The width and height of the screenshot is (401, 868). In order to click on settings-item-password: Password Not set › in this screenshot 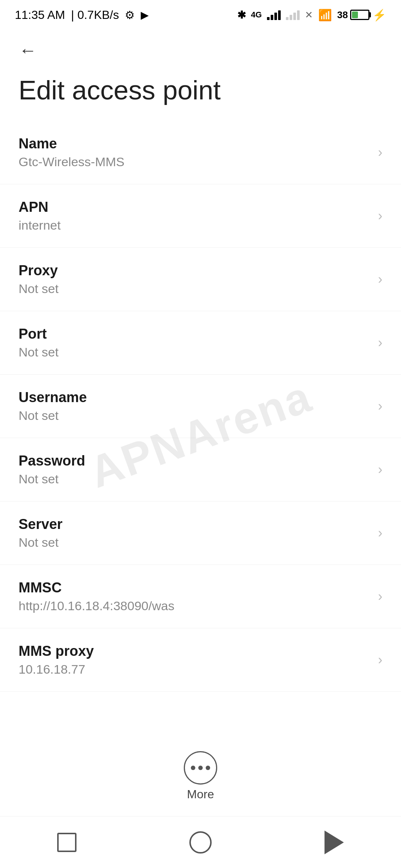, I will do `click(200, 470)`.